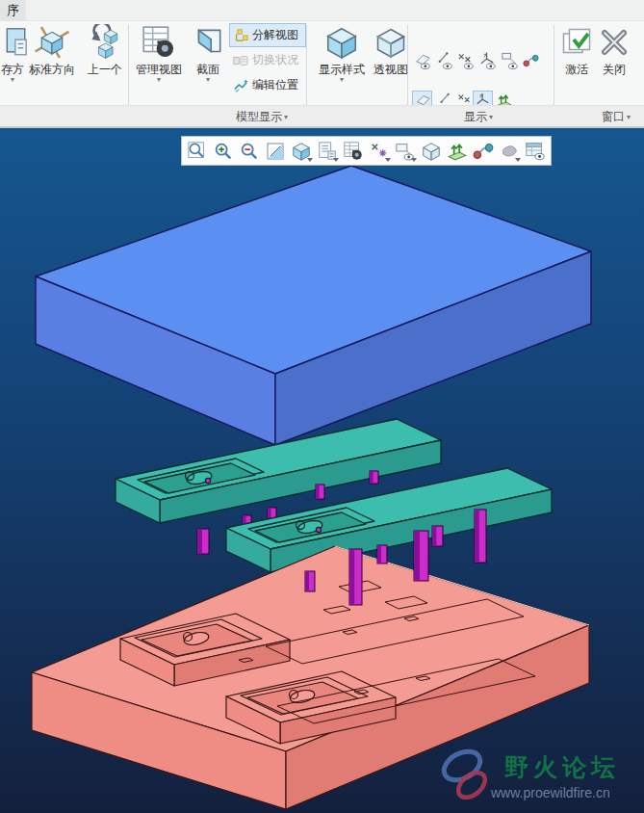 This screenshot has width=644, height=813. What do you see at coordinates (391, 42) in the screenshot?
I see `perspective-icon` at bounding box center [391, 42].